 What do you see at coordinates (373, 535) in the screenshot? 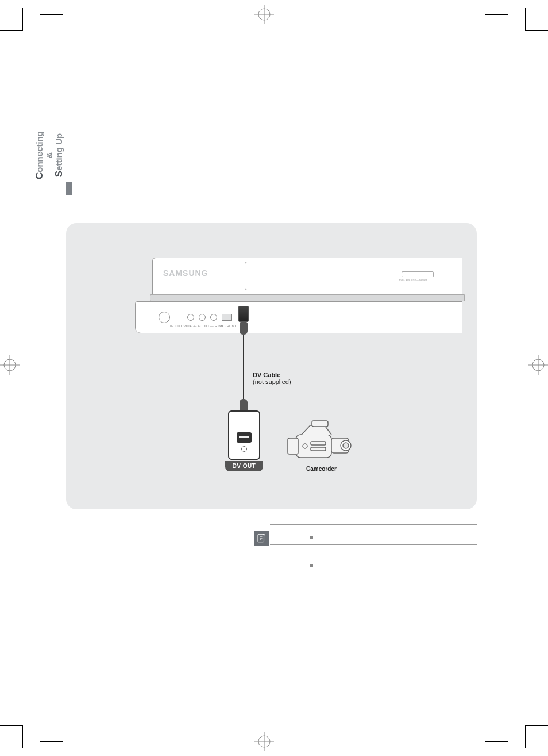
I see `note-block` at bounding box center [373, 535].